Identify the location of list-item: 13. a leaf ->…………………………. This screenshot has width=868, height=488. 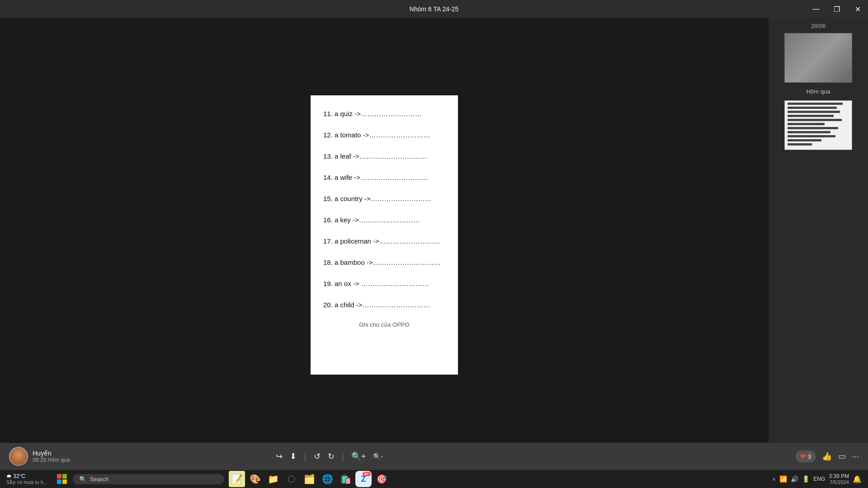
(384, 156).